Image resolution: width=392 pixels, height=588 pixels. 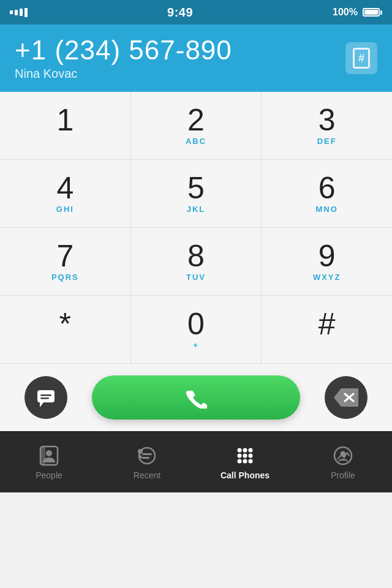 I want to click on callphones-tab-icon, so click(x=245, y=456).